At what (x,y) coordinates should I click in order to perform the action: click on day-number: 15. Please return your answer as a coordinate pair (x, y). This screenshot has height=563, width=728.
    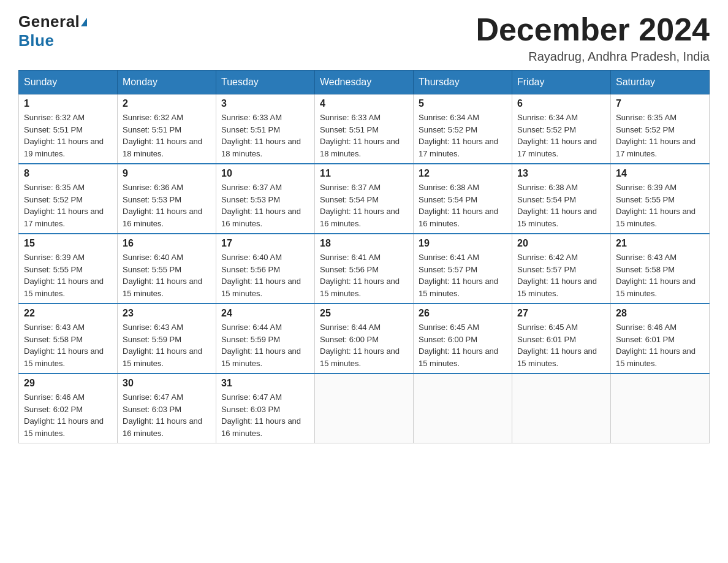
    Looking at the image, I should click on (68, 243).